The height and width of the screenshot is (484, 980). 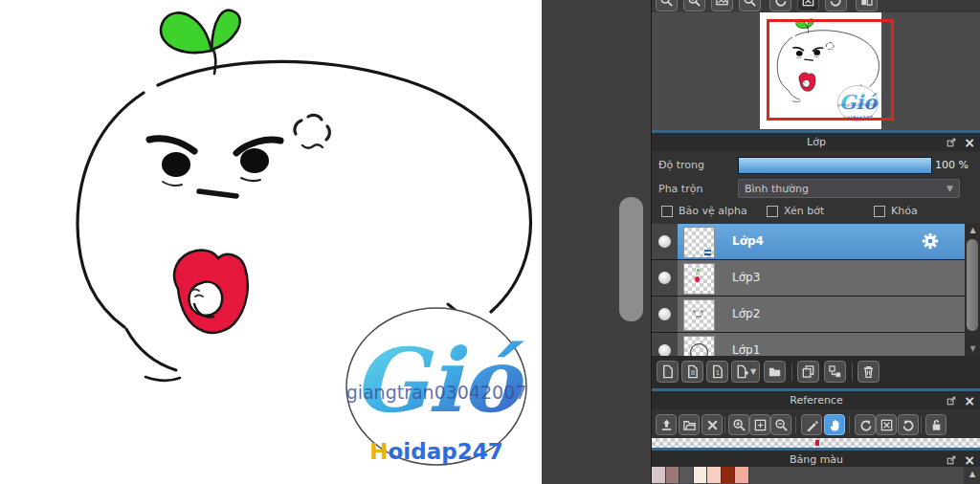 What do you see at coordinates (949, 188) in the screenshot?
I see `chevron-down-icon: ▼` at bounding box center [949, 188].